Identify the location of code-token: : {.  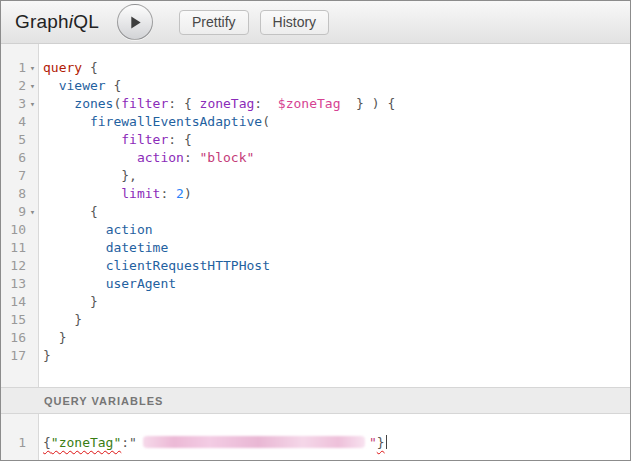
(184, 104).